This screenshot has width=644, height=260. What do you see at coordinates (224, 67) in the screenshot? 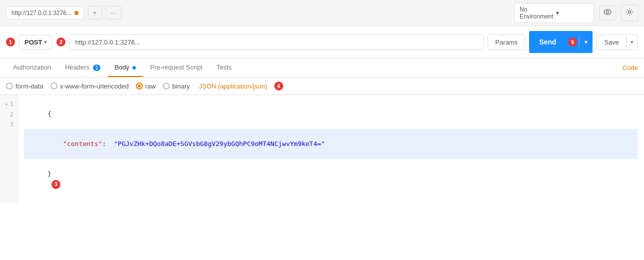
I see `tab-tests-label: Tests` at bounding box center [224, 67].